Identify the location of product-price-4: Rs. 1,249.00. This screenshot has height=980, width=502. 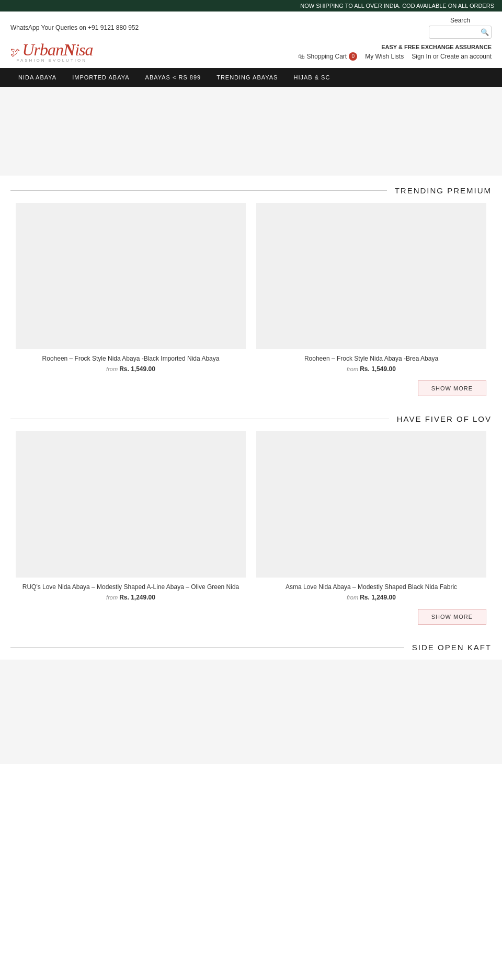
(378, 597).